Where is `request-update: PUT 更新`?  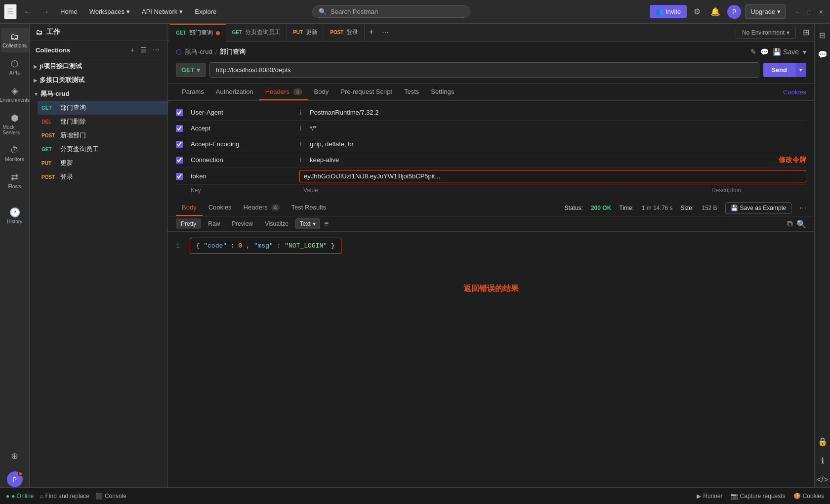
request-update: PUT 更新 is located at coordinates (103, 163).